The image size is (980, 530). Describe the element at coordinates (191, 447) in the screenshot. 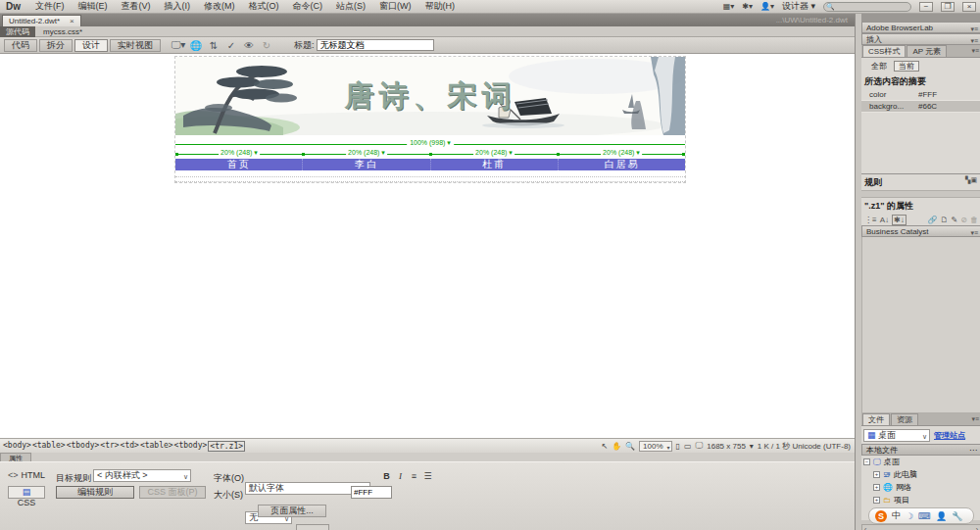

I see `tag-tbody2: <tbody>` at that location.